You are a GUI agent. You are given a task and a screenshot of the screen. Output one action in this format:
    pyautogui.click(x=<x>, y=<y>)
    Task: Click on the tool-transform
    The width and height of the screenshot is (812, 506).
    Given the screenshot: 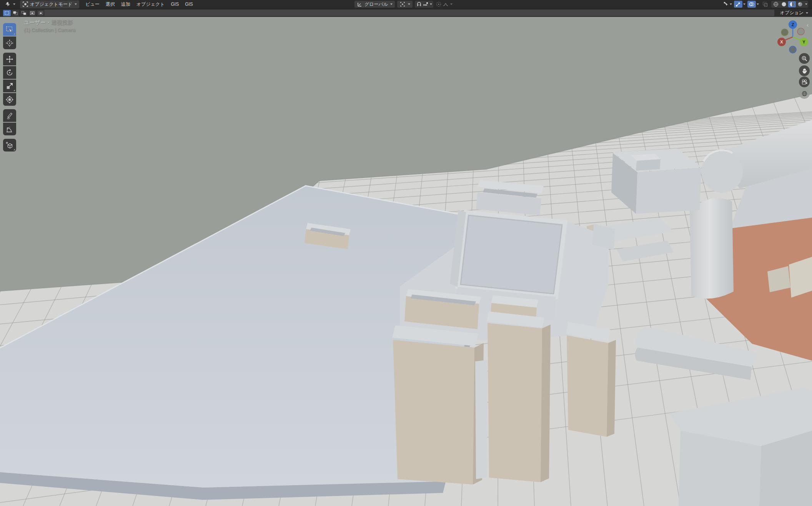 What is the action you would take?
    pyautogui.click(x=10, y=99)
    